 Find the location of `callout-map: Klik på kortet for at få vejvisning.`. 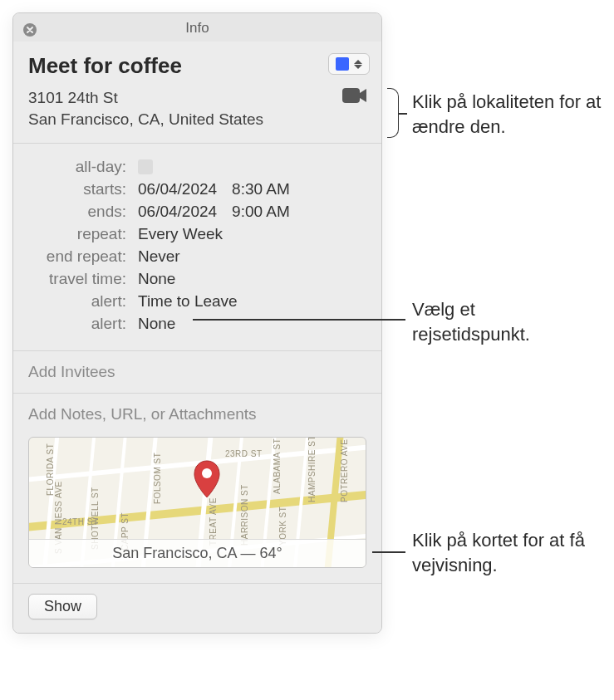

callout-map: Klik på kortet for at få vejvisning. is located at coordinates (508, 553).